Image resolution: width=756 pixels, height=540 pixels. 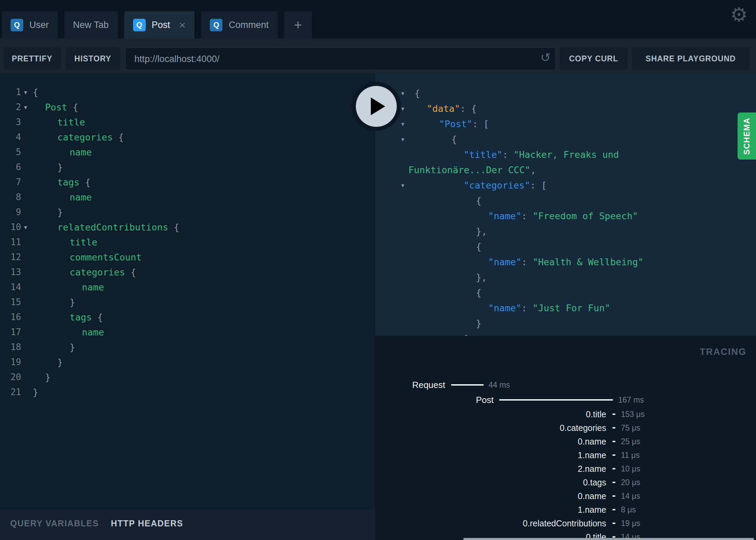 I want to click on tab-label: Comment, so click(x=248, y=25).